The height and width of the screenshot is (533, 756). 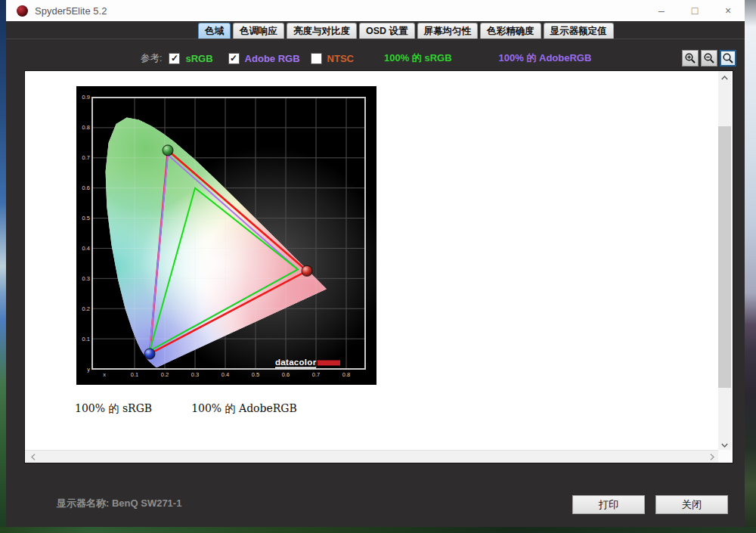 I want to click on x-axis-tick-label: 0.3, so click(x=195, y=375).